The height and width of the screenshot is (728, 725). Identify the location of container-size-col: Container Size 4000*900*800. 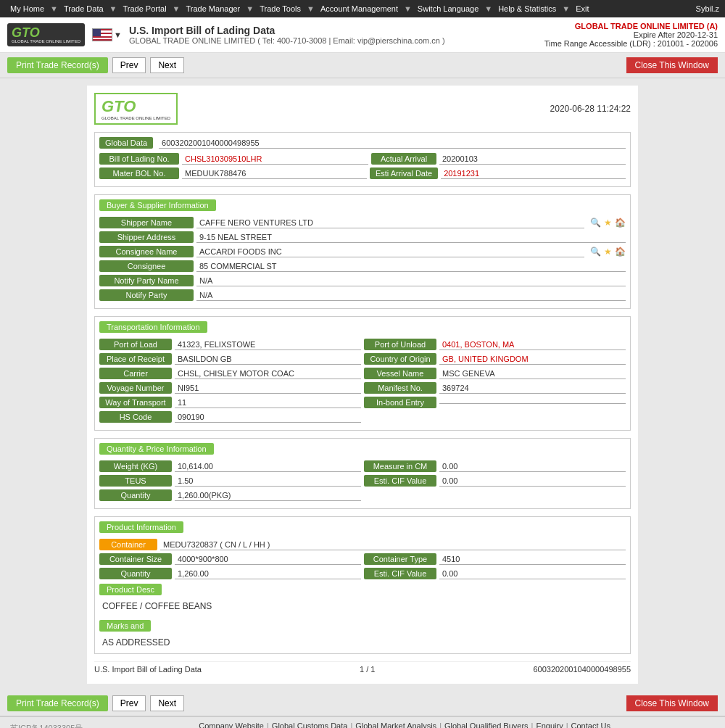
(231, 559).